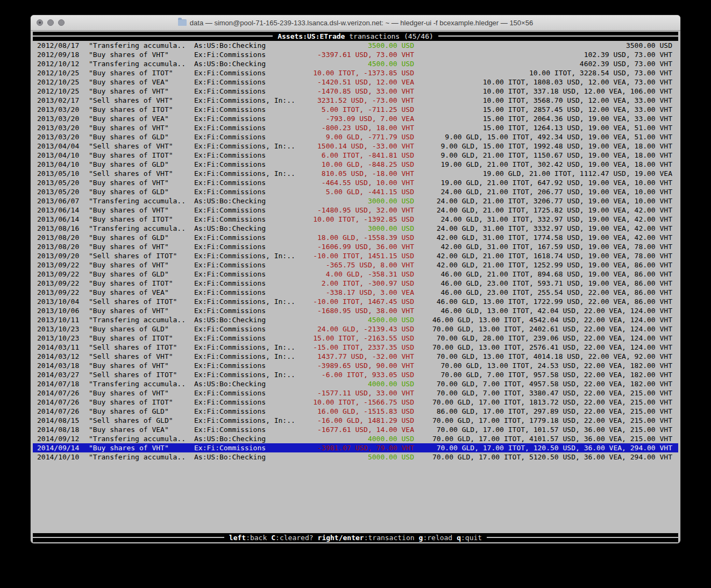 This screenshot has height=588, width=711. Describe the element at coordinates (61, 356) in the screenshot. I see `transaction-date: 2014/03/12` at that location.